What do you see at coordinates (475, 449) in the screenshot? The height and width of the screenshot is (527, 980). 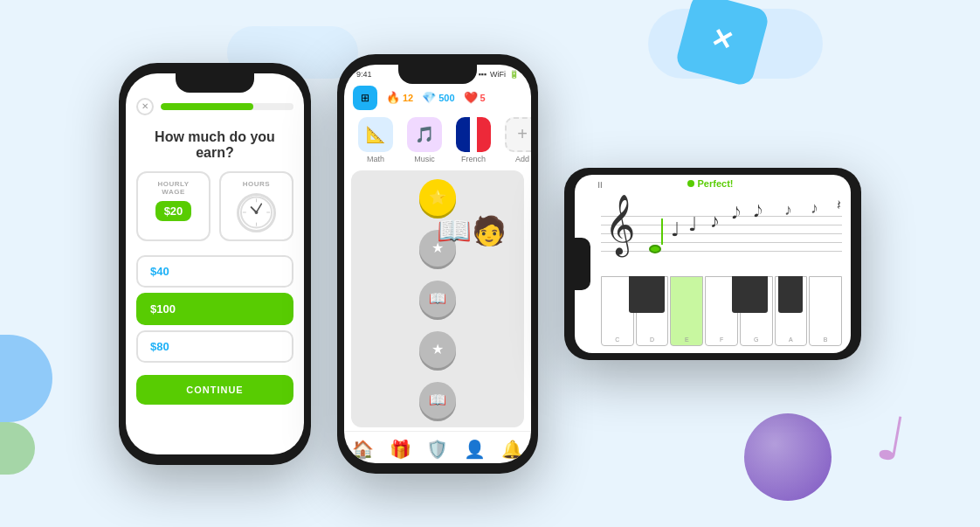 I see `nav-profile: 👤` at bounding box center [475, 449].